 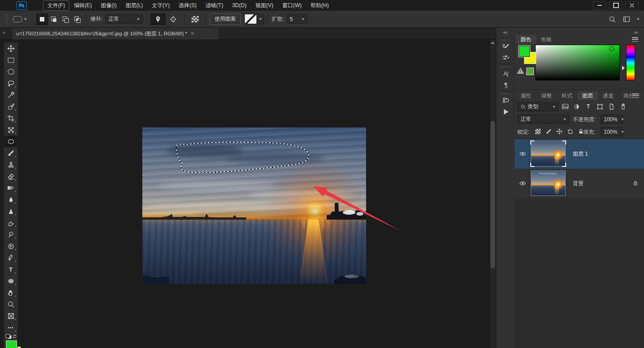 I want to click on edit-toolbar-button: •••, so click(x=11, y=327).